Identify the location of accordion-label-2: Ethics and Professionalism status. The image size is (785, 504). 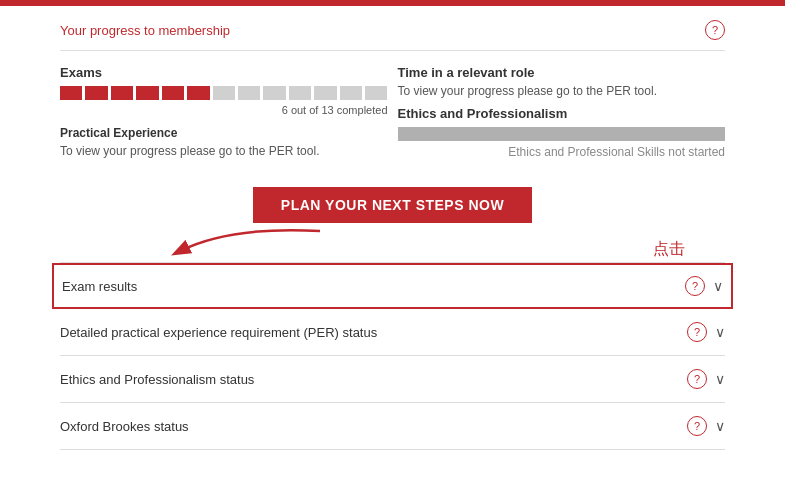
(157, 380).